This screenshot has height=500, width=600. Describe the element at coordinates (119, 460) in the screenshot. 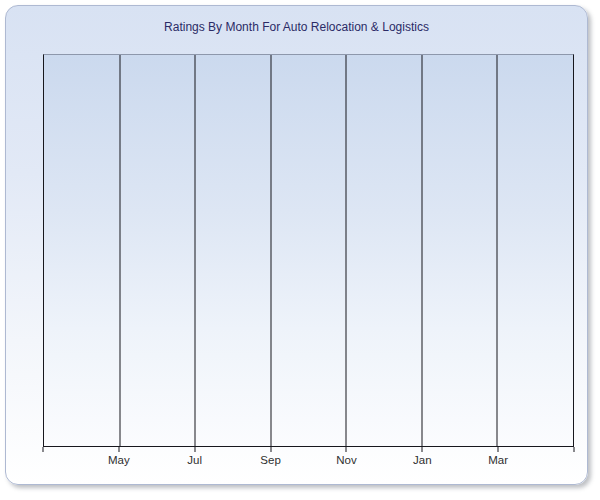

I see `x-axis-label: May` at that location.